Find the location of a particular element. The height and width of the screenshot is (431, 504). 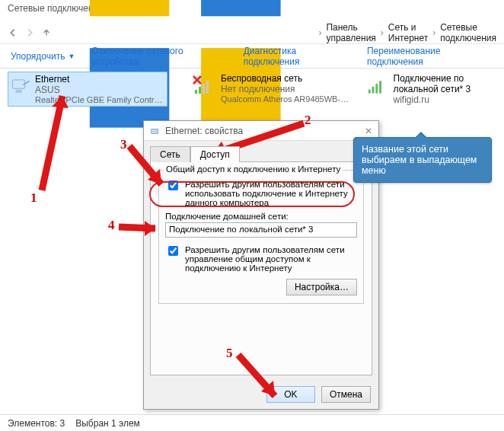

home-connection-dropdown: Подключение по локальной сети* 3 is located at coordinates (261, 230).